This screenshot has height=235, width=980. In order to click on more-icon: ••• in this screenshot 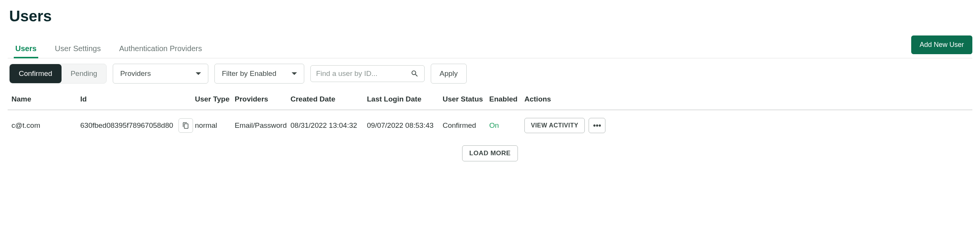, I will do `click(597, 126)`.